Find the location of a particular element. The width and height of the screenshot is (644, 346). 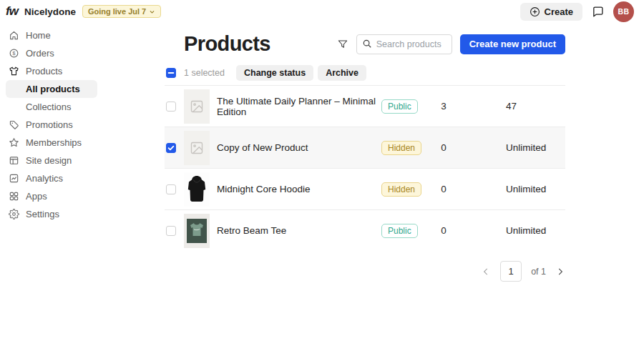

sidebar-item-settings: Settings is located at coordinates (82, 214).